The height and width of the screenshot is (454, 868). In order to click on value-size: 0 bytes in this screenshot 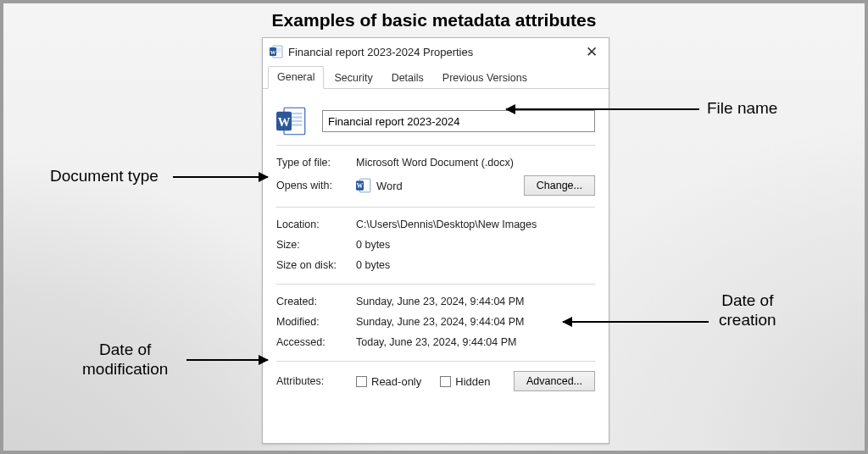, I will do `click(373, 245)`.